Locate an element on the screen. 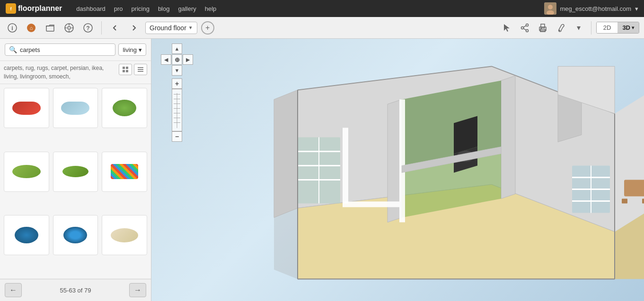  toolbar-right: ▾ 2D 3D ▾ is located at coordinates (569, 28).